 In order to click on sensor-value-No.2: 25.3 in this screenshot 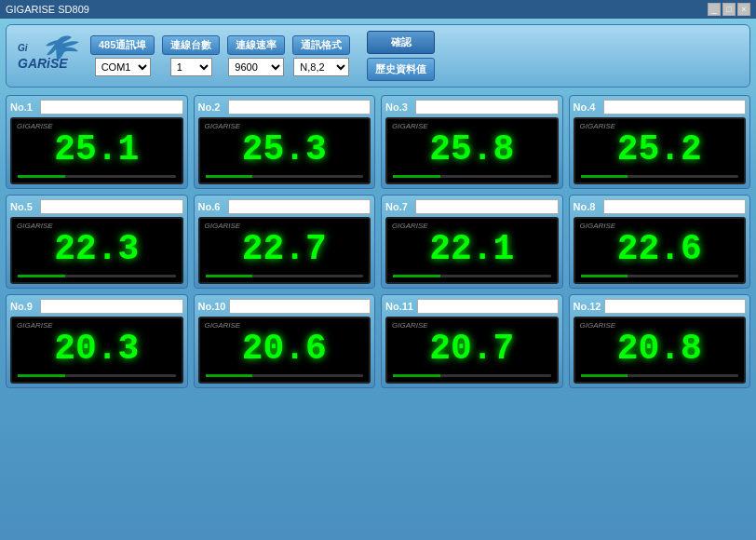, I will do `click(285, 150)`.